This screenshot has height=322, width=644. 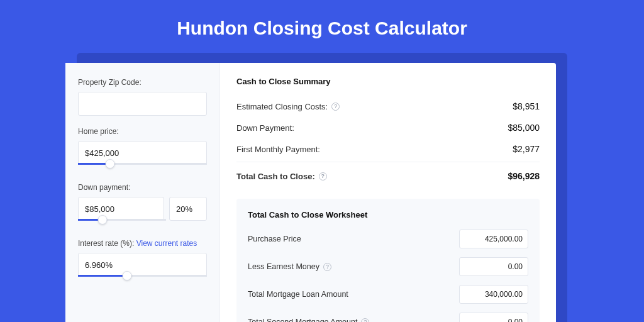 I want to click on worksheet-label: Total Second Mortgage Amount, so click(x=303, y=319).